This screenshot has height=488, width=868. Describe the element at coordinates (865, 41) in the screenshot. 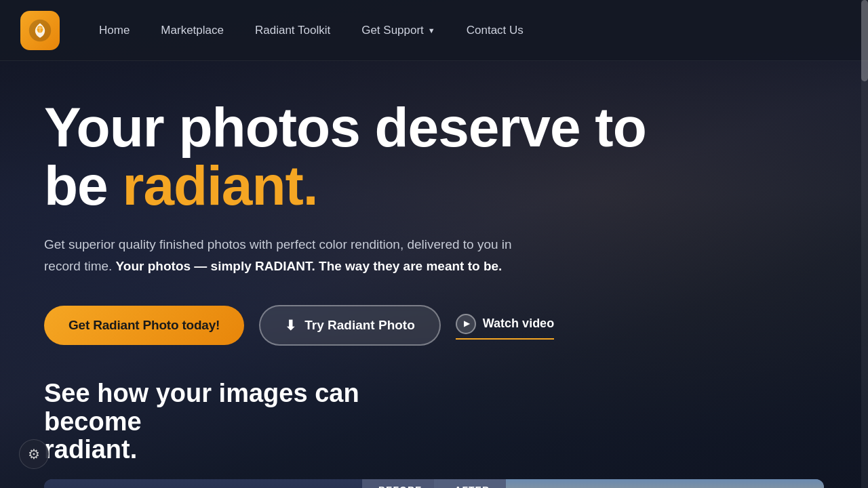

I see `scrollbar-thumb` at that location.